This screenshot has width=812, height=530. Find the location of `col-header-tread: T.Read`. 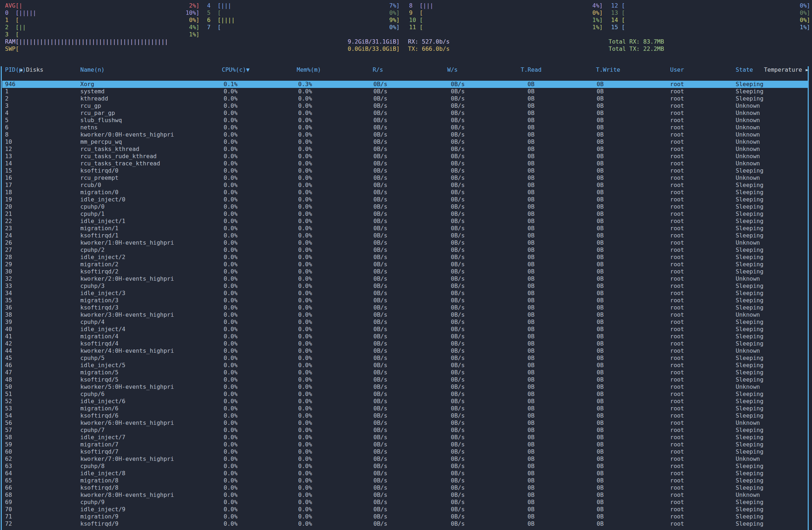

col-header-tread: T.Read is located at coordinates (531, 70).